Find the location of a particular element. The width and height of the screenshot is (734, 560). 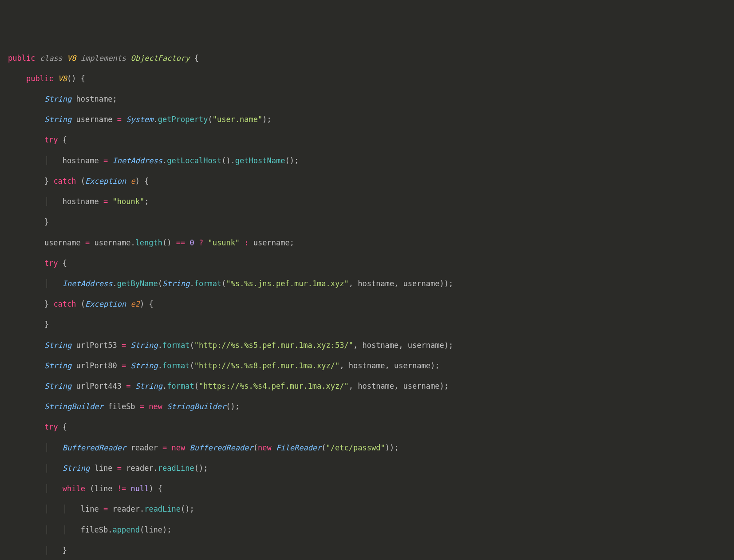

code-line: │ hostname = InetAddress.getLocalHost().… is located at coordinates (367, 161).